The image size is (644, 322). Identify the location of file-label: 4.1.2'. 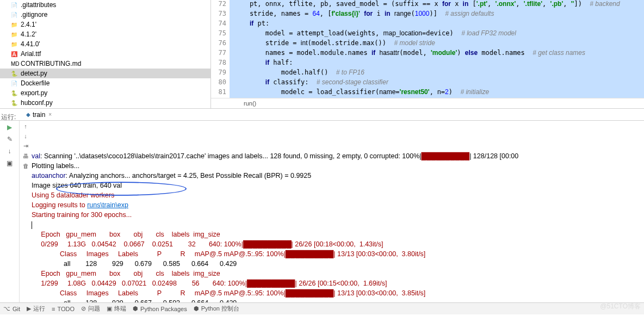
(28, 34).